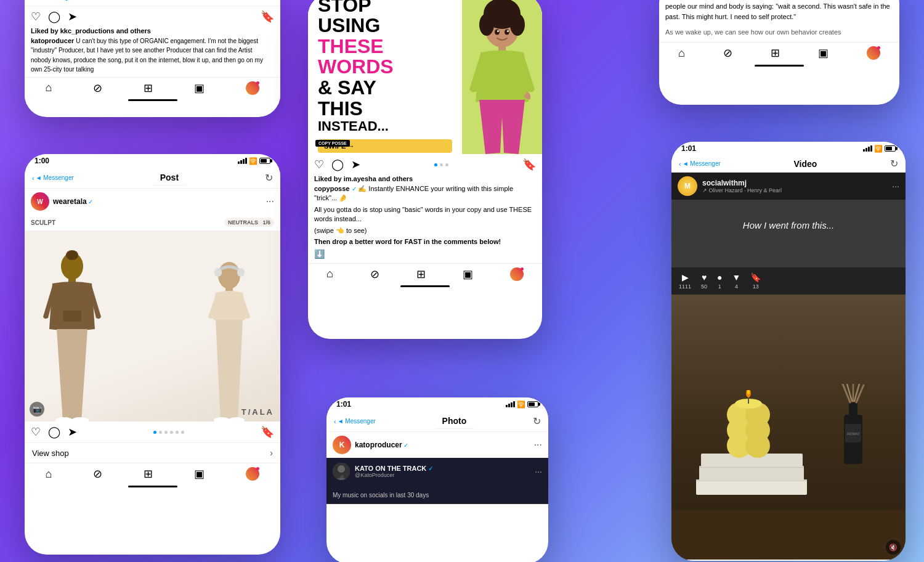 This screenshot has width=924, height=562. I want to click on refresh-icon-6: ↻, so click(894, 164).